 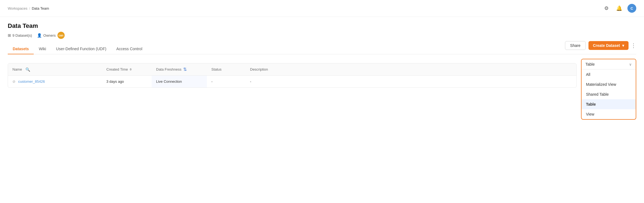 I want to click on sort-icons-freshness: ⇅, so click(x=185, y=70).